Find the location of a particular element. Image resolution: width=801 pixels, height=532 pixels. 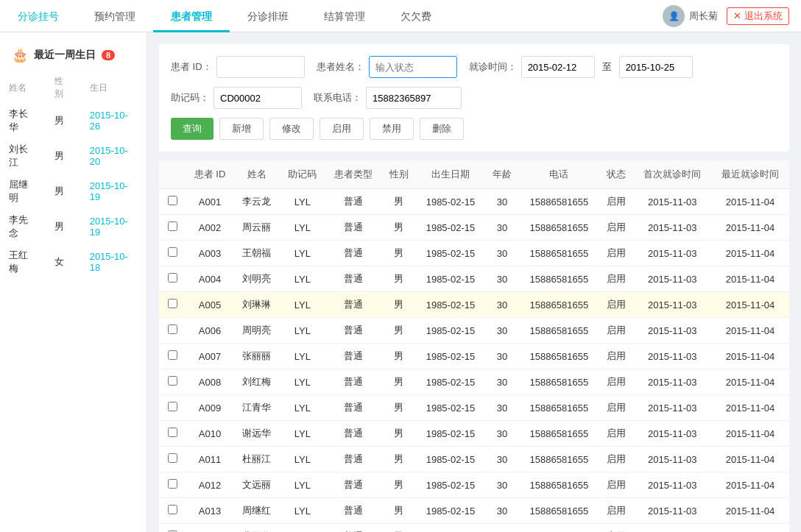

patient-name-field: 患者姓名： is located at coordinates (387, 67).